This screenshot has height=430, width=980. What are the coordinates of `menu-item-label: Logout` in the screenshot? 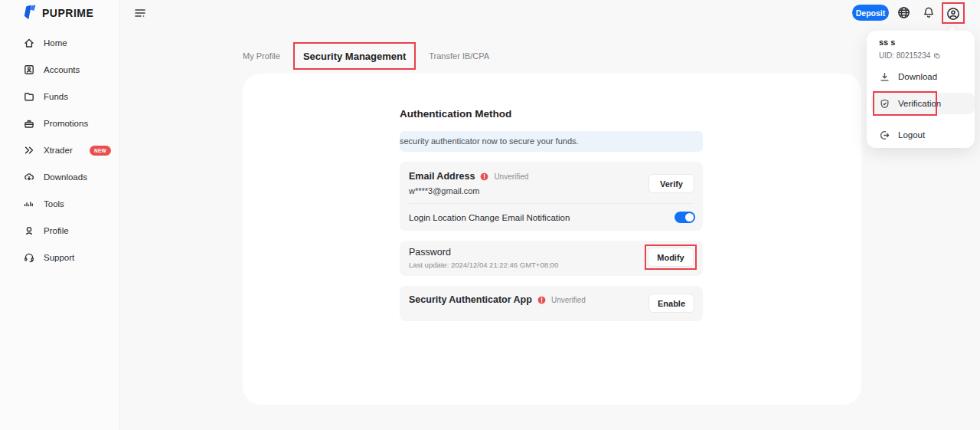 It's located at (911, 135).